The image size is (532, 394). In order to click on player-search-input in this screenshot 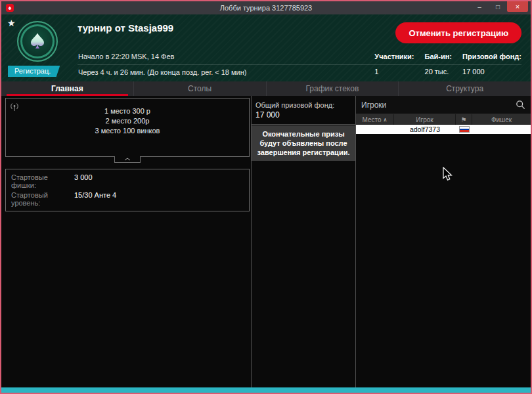, I will do `click(439, 105)`.